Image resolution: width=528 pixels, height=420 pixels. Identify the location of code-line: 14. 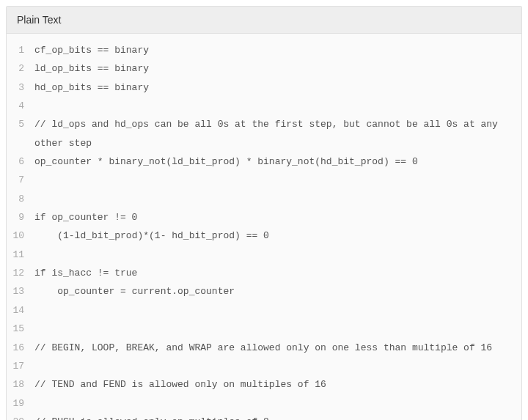
(264, 311).